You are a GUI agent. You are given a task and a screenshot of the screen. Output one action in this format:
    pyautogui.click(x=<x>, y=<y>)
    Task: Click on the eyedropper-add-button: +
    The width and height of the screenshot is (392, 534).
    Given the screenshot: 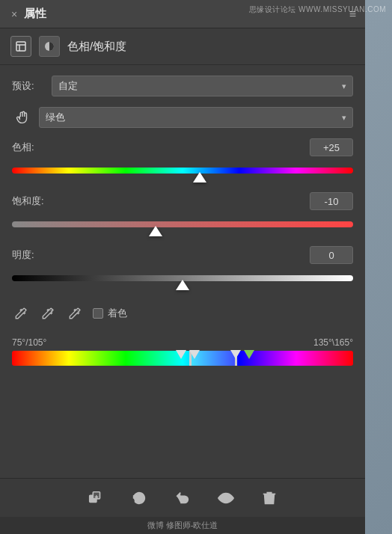 What is the action you would take?
    pyautogui.click(x=48, y=313)
    